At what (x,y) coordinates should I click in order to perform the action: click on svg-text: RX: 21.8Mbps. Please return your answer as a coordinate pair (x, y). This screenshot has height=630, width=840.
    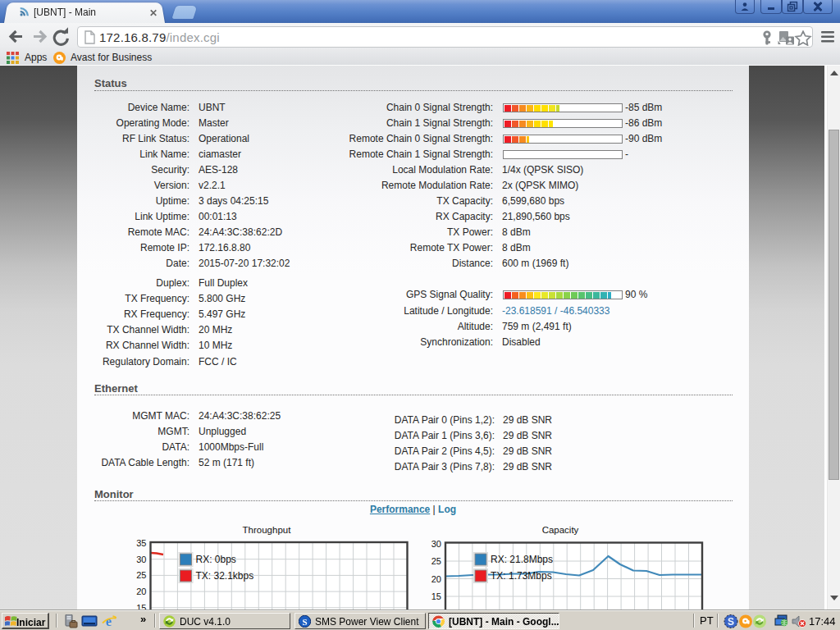
    Looking at the image, I should click on (522, 559).